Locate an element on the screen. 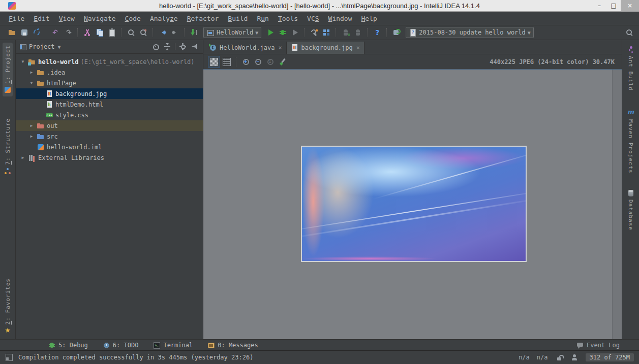 The image size is (639, 364). tool-button-terminal: Terminal is located at coordinates (173, 345).